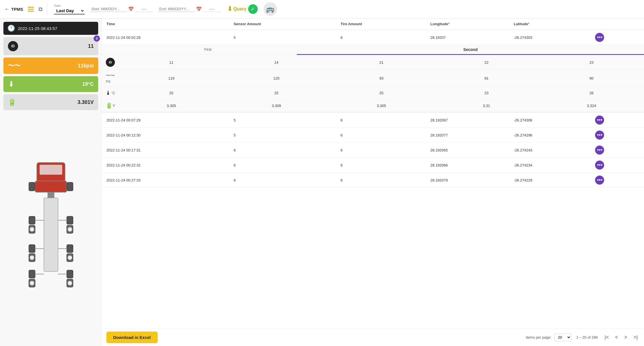 The height and width of the screenshot is (346, 644). Describe the element at coordinates (97, 39) in the screenshot. I see `id-badge: 0` at that location.